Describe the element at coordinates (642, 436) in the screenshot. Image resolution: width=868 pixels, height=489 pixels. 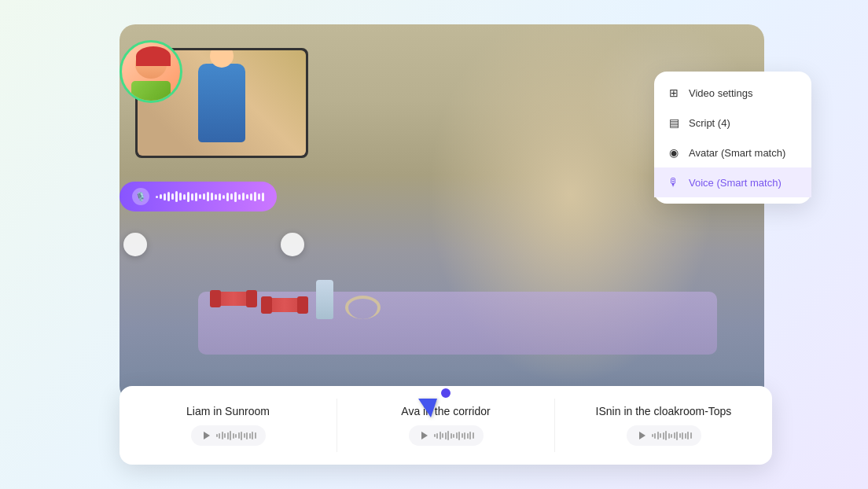
I see `play-button-isnin-cloakroom` at that location.